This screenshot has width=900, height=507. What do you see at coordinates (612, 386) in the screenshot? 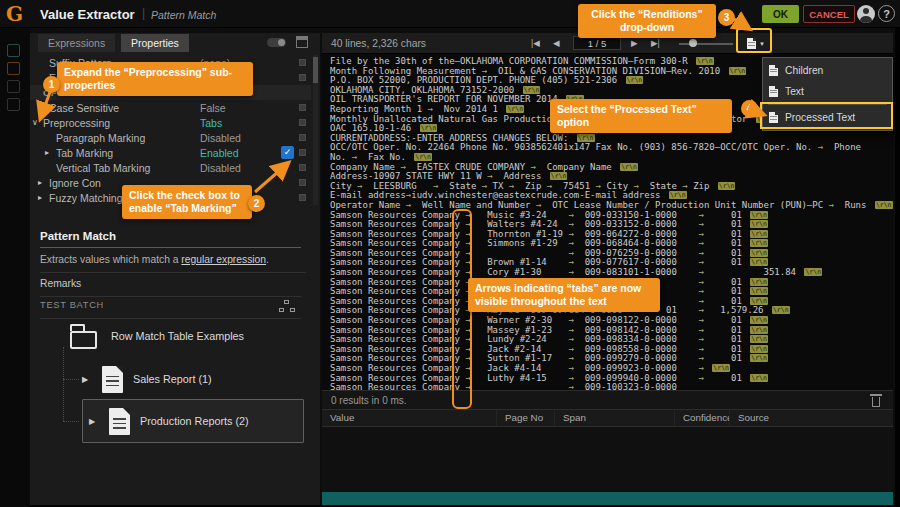
I see `text-line: Samson Resources Company → → 009-100323-…` at bounding box center [612, 386].